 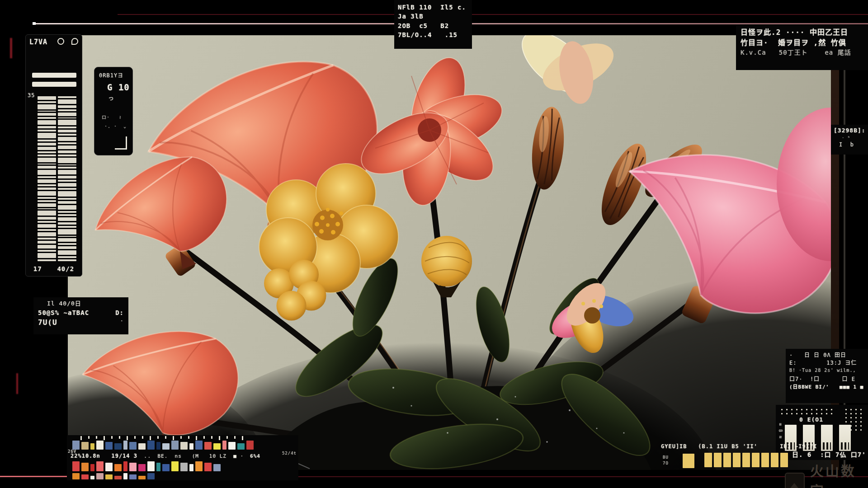 I want to click on barcode-panel-title: L7VA, so click(x=38, y=42).